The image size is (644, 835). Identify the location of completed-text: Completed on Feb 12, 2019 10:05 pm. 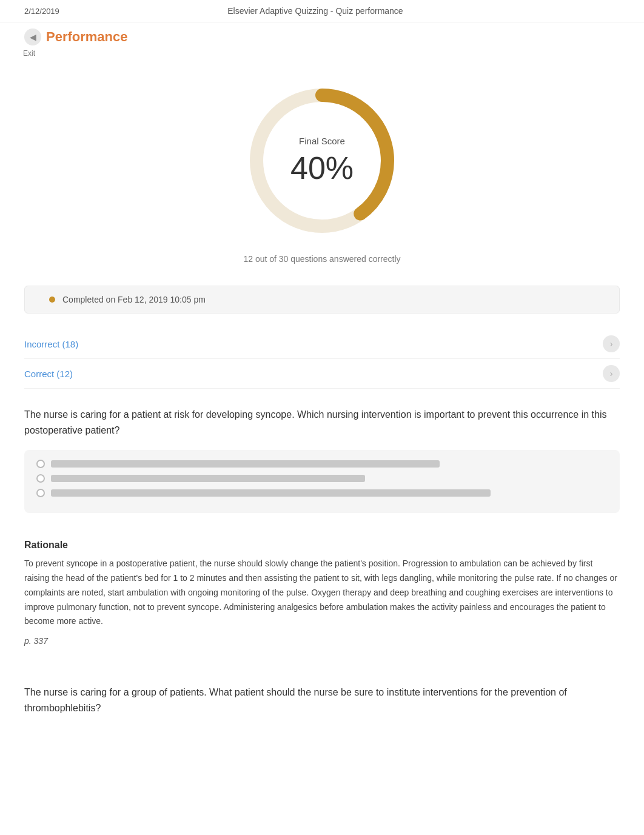
(134, 300).